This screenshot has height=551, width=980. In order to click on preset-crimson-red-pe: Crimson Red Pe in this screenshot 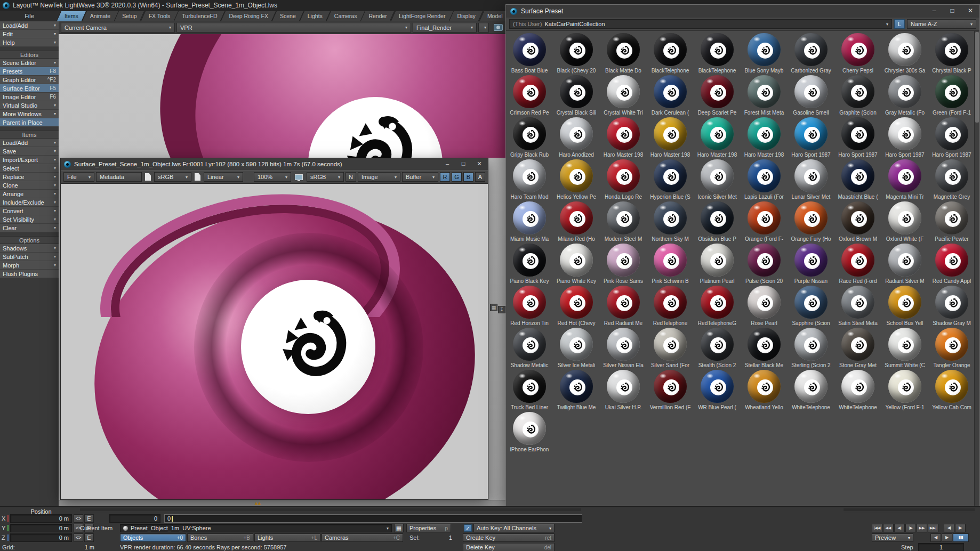, I will do `click(529, 95)`.